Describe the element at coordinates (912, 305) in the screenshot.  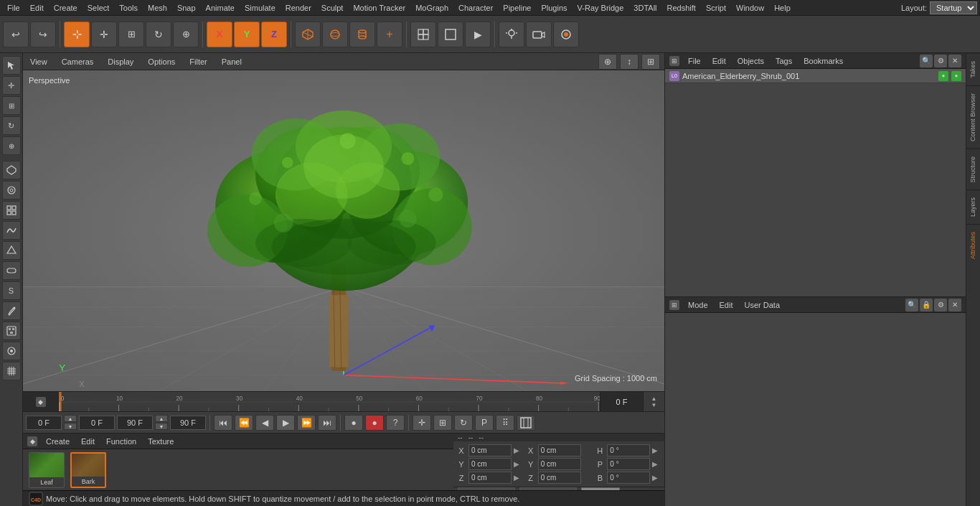
I see `attr-search-btn: 🔍` at that location.